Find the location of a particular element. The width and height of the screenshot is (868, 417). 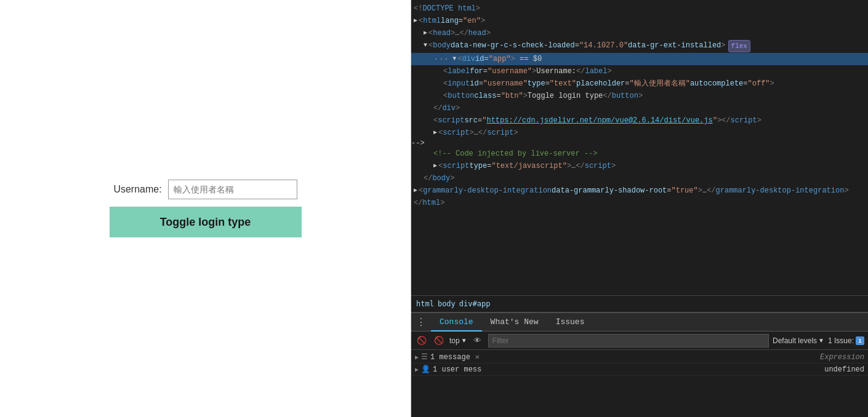

console-toolbar: 🚫 🚫 top ▼ 👁 Default levels ▼ 1 Issue: 1 is located at coordinates (640, 341).